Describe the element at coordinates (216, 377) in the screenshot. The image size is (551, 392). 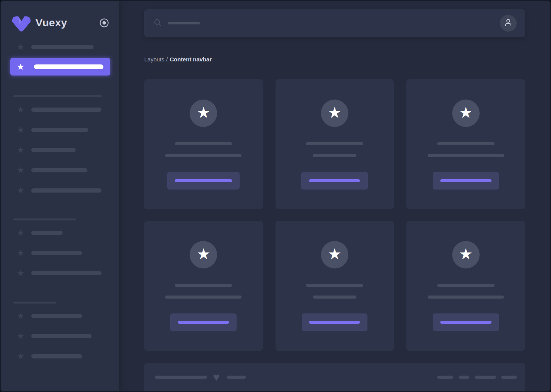
I see `heart-icon: ♥` at that location.